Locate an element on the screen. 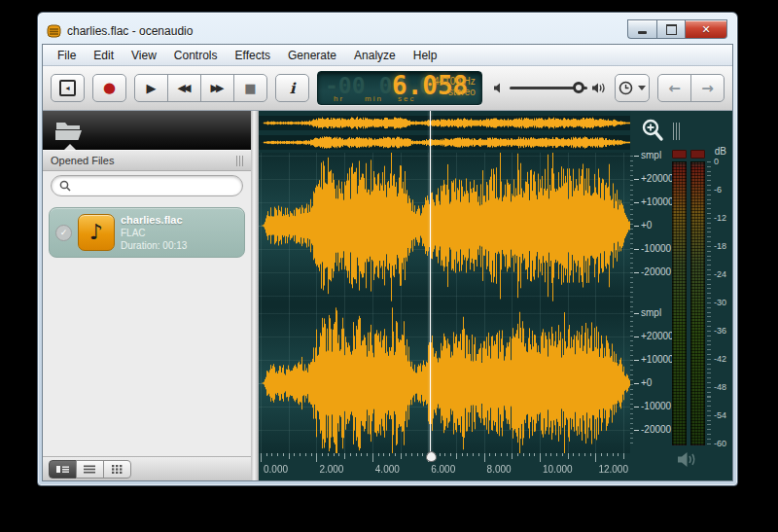 This screenshot has height=532, width=778. info-button: i is located at coordinates (292, 88).